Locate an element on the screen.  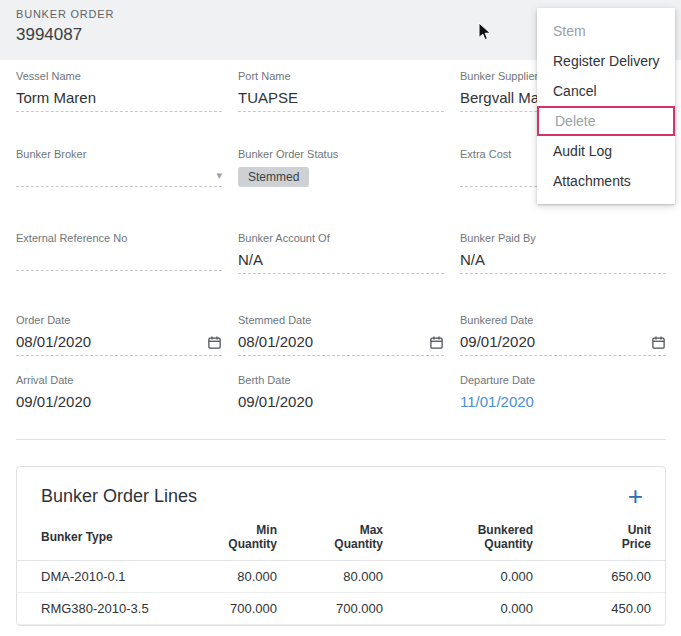
port-name-label: Port Name is located at coordinates (341, 76).